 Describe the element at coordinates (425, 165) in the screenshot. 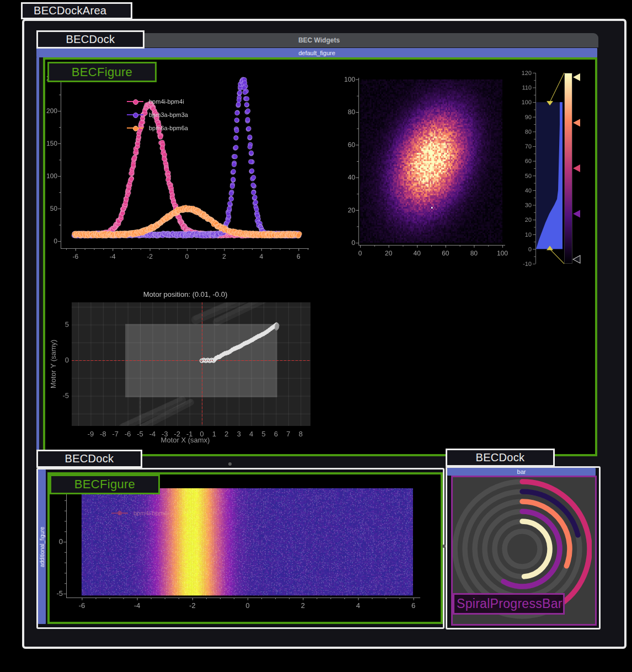

I see `image-2d-plot` at that location.